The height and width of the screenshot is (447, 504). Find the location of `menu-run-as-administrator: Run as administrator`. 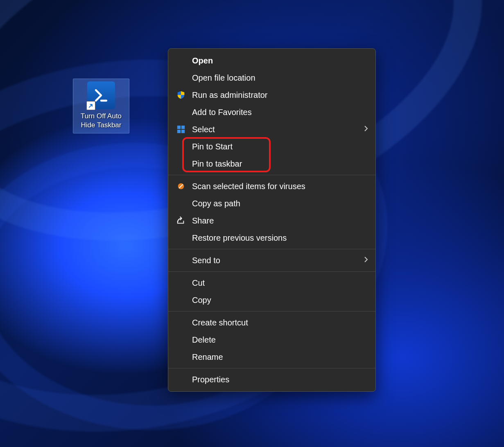

menu-run-as-administrator: Run as administrator is located at coordinates (272, 95).